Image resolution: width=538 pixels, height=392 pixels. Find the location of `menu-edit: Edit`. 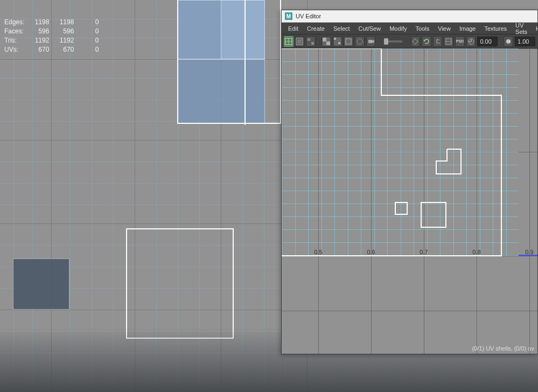

menu-edit: Edit is located at coordinates (293, 29).